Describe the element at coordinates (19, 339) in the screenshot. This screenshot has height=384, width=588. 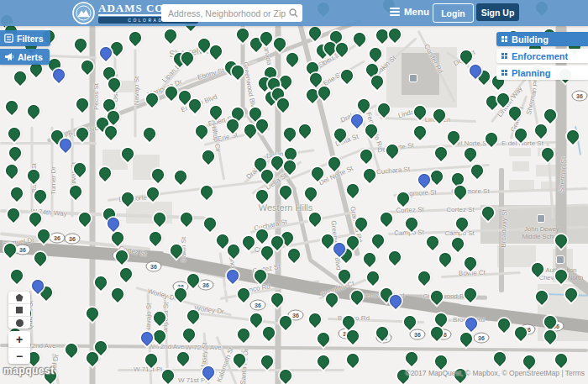
I see `zoom-in-button: +` at that location.